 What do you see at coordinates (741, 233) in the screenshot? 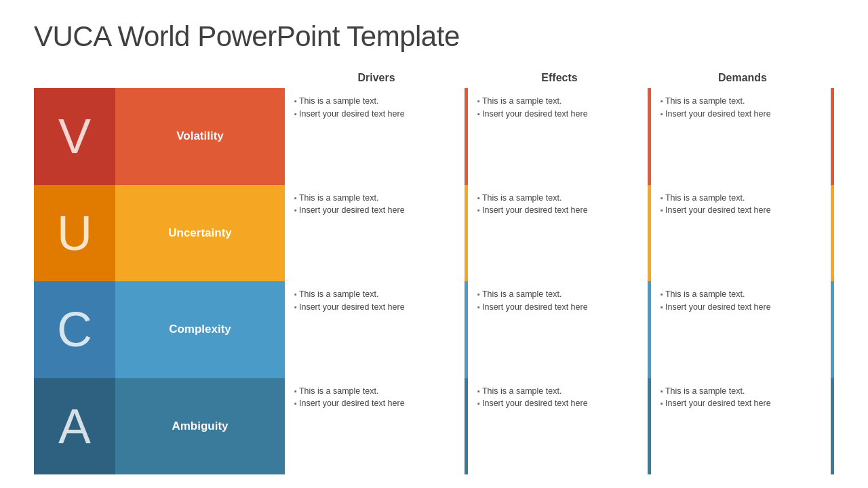
I see `cell-demands-u: This is a sample text.Insert your desire…` at bounding box center [741, 233].